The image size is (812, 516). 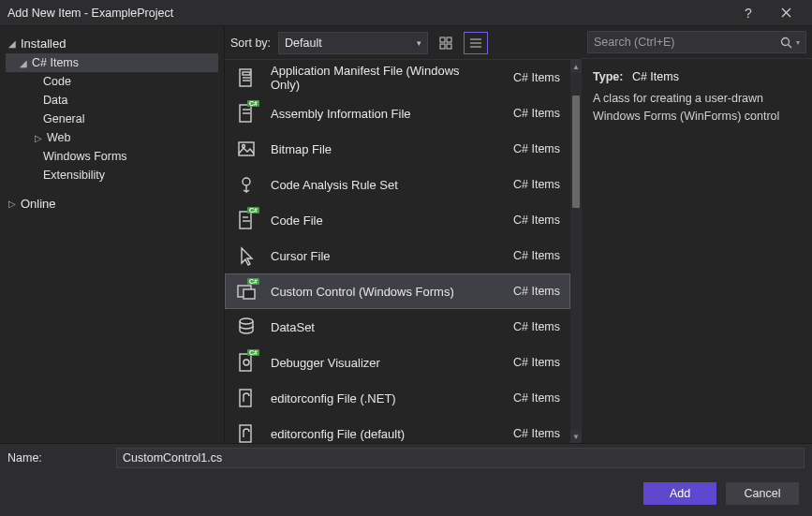 What do you see at coordinates (476, 43) in the screenshot?
I see `view-list-button` at bounding box center [476, 43].